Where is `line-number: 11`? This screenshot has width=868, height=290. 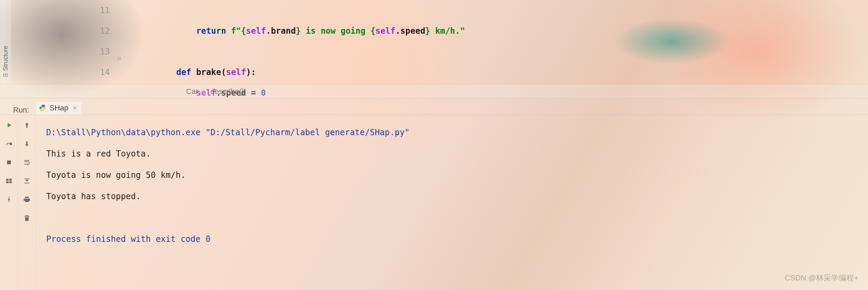 line-number: 11 is located at coordinates (105, 10).